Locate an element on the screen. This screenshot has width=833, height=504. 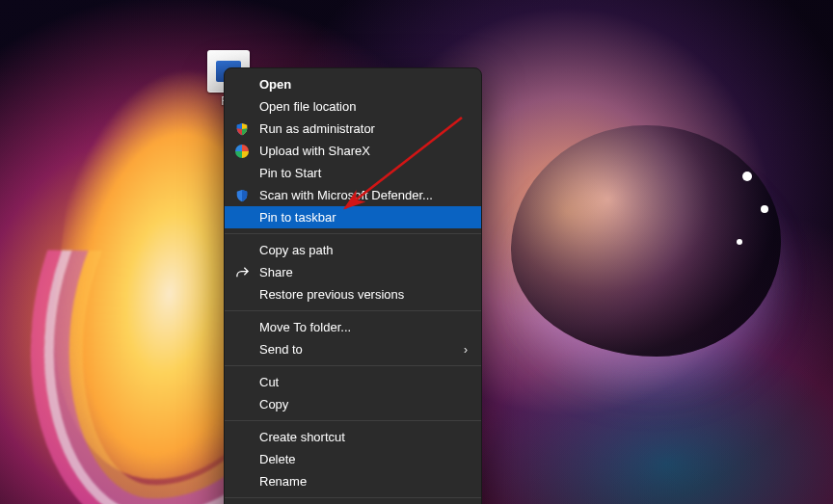
menu-item-label: Pin to Start is located at coordinates (363, 173).